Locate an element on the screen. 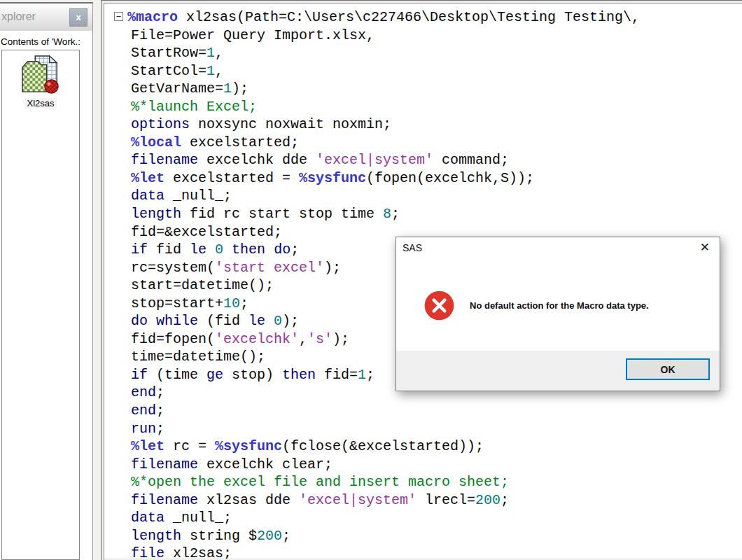 The height and width of the screenshot is (560, 742). code-token-keyword: file is located at coordinates (148, 553).